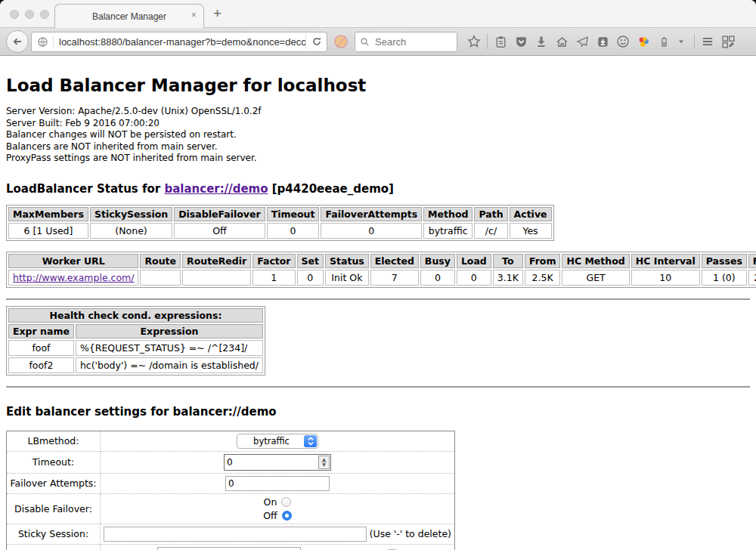 Image resolution: width=756 pixels, height=550 pixels. I want to click on timeout-label: Timeout:, so click(54, 462).